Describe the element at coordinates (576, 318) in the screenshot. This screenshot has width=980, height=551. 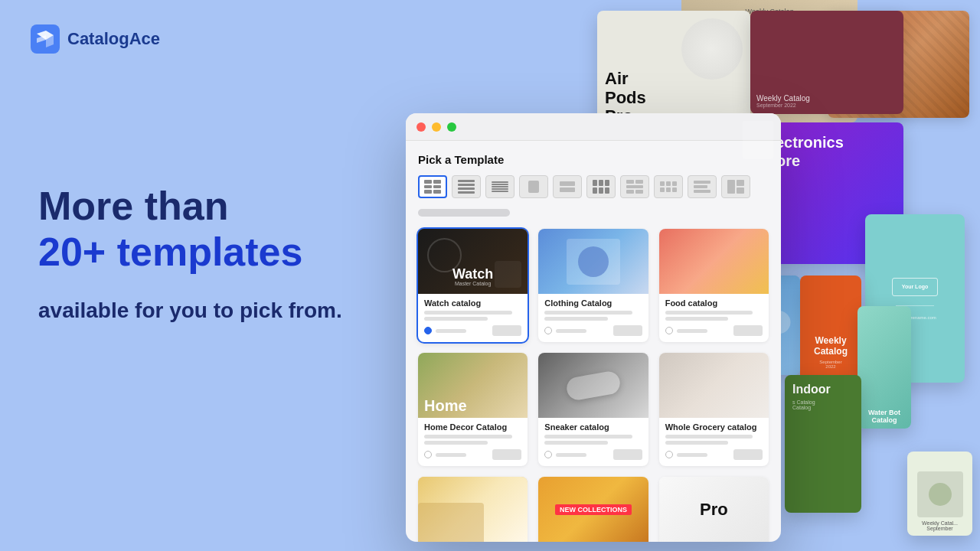
I see `clothing-desc2` at that location.